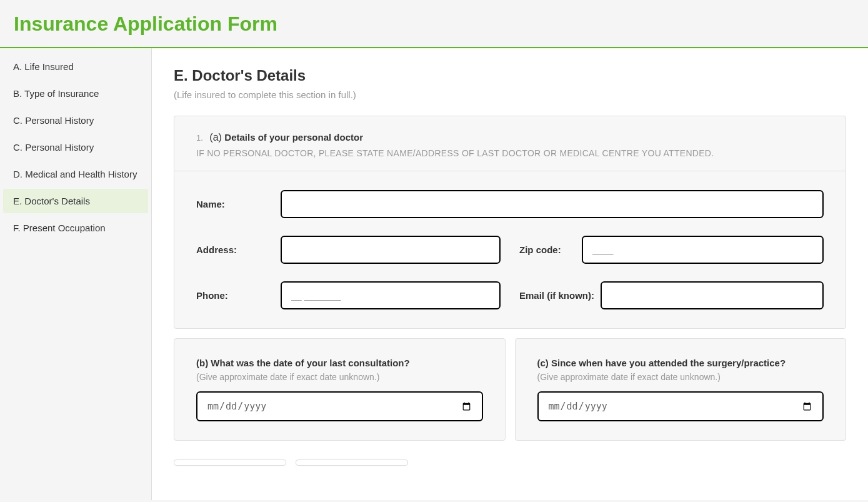 Image resolution: width=868 pixels, height=502 pixels. What do you see at coordinates (510, 153) in the screenshot?
I see `question-subtext: IF NO PERSONAL DOCTOR, PLEASE STATE NAME…` at bounding box center [510, 153].